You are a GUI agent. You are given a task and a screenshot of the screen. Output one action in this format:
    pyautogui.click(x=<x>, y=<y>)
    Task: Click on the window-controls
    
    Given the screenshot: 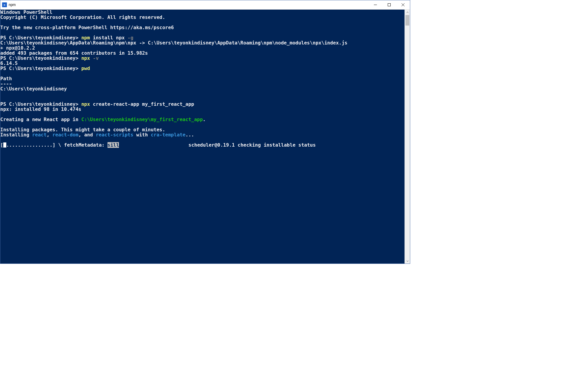 What is the action you would take?
    pyautogui.click(x=389, y=5)
    